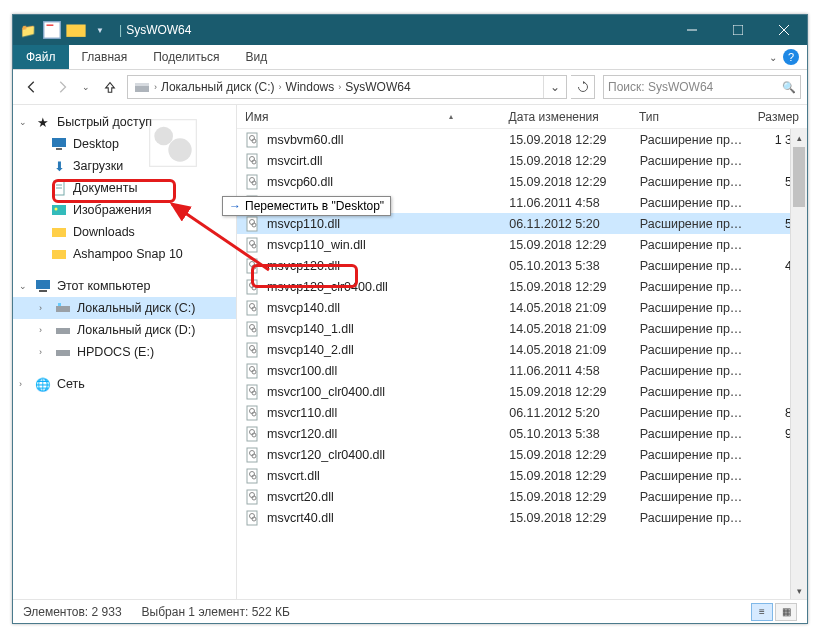  Describe the element at coordinates (410, 30) in the screenshot. I see `title-bar: ▼ | SysWOW64` at that location.